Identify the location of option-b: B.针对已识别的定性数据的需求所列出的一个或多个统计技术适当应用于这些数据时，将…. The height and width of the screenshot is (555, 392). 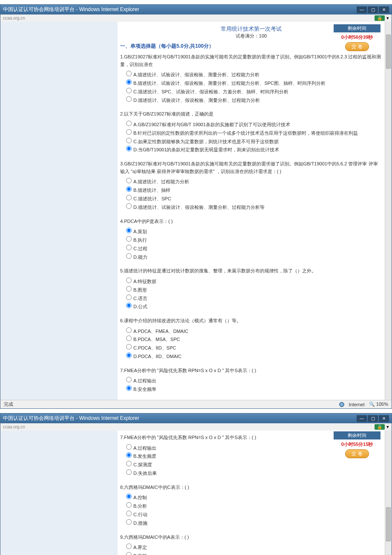
(254, 133).